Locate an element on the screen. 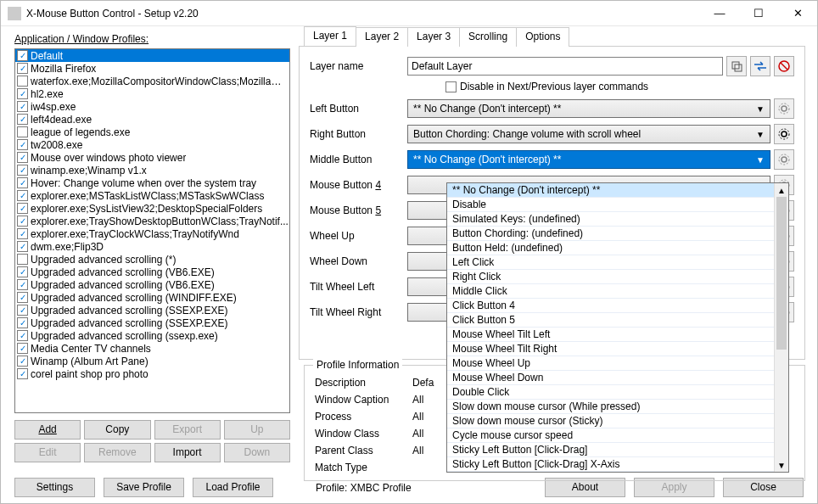  profile-item: ✓Mozilla Firefox is located at coordinates (153, 68).